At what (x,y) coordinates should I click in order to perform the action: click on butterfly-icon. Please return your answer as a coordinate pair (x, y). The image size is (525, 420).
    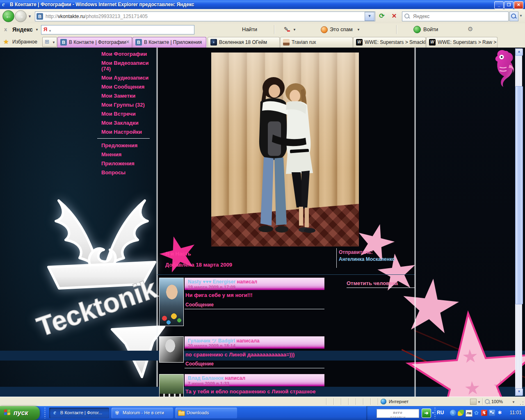
    Looking at the image, I should click on (461, 413).